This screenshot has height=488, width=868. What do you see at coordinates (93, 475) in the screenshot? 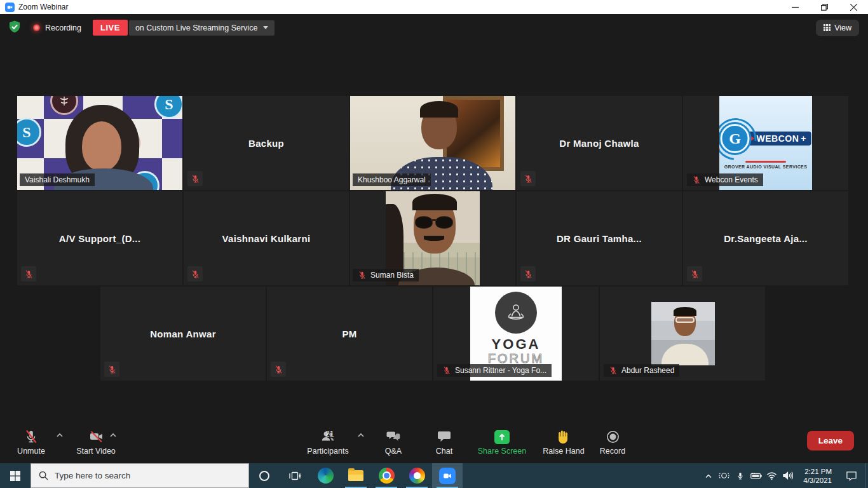
I see `search-placeholder: Type here to search` at bounding box center [93, 475].